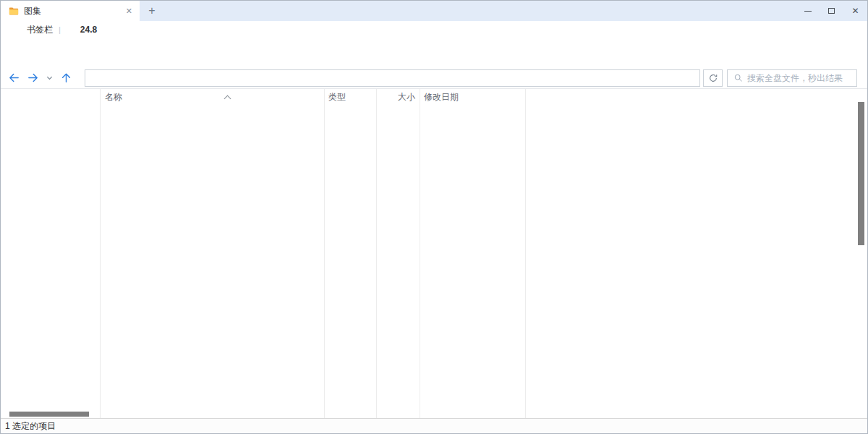 This screenshot has height=434, width=868. What do you see at coordinates (88, 30) in the screenshot?
I see `bookmark-item-label: 24.8` at bounding box center [88, 30].